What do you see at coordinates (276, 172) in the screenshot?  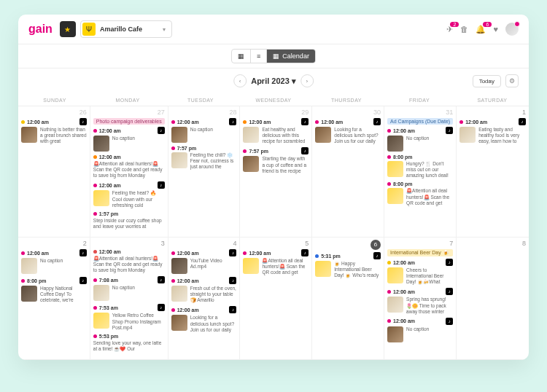 I see `calendar-cell: 2912:00 am♪Eat healthy and delicious wit…` at bounding box center [276, 172].